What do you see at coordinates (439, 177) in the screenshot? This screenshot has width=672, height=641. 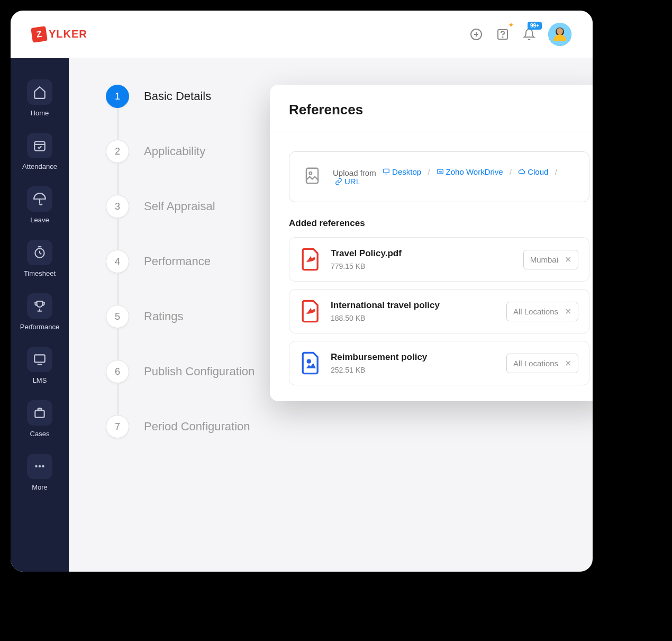 I see `upload-box: Upload from Desktop / Zoho WorkDrive / C…` at bounding box center [439, 177].